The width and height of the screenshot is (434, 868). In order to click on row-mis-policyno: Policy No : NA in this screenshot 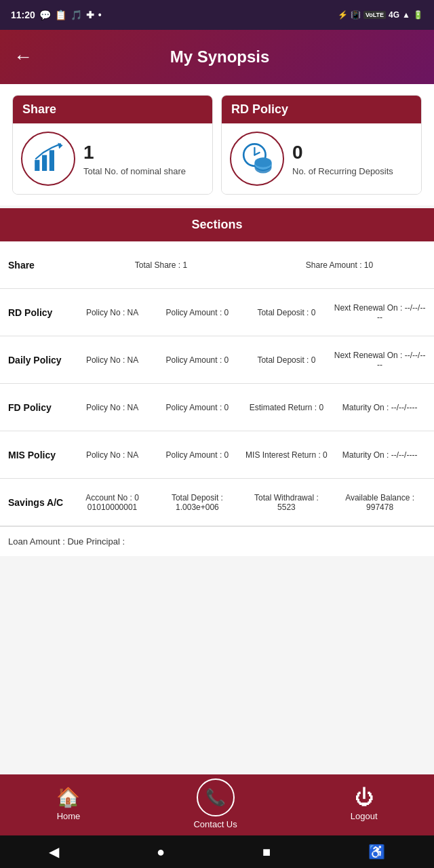, I will do `click(113, 455)`.